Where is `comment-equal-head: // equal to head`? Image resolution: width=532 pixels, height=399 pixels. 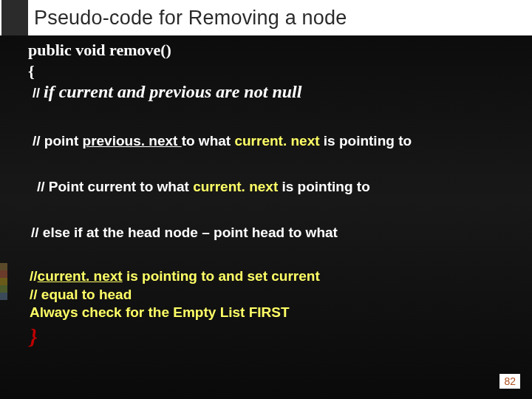 comment-equal-head: // equal to head is located at coordinates (267, 295).